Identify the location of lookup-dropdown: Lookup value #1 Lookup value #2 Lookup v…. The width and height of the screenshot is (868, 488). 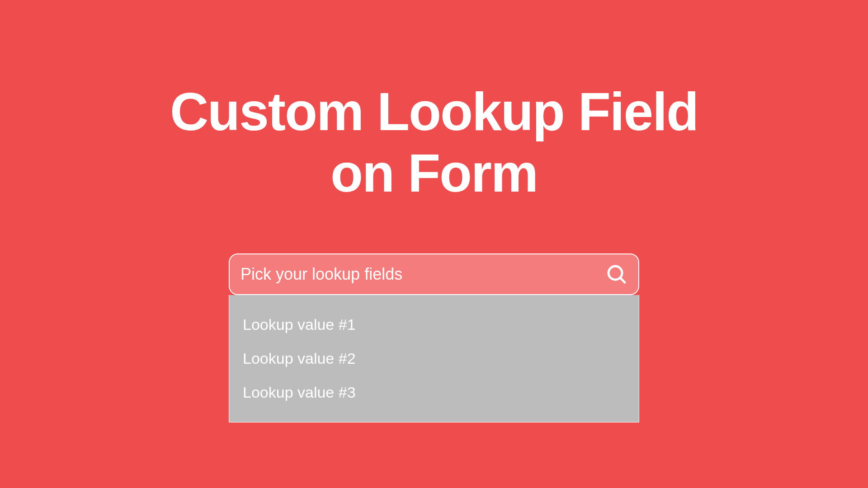
(434, 359).